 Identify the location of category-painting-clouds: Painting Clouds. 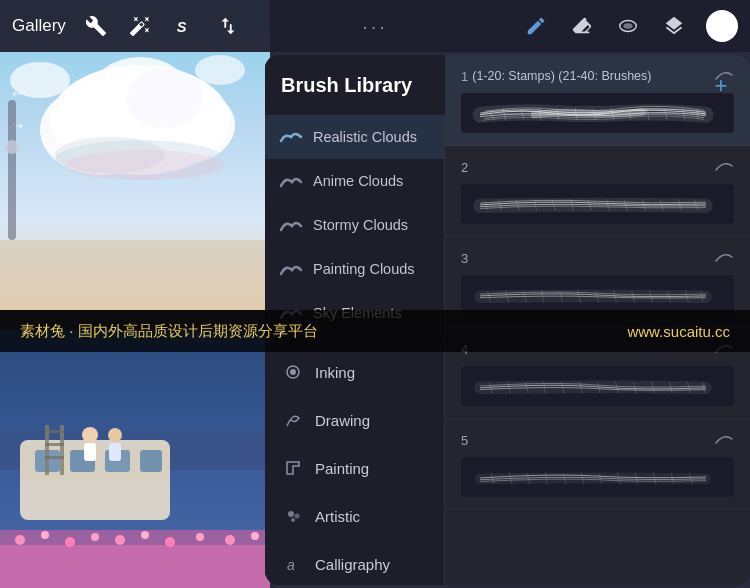
(354, 269).